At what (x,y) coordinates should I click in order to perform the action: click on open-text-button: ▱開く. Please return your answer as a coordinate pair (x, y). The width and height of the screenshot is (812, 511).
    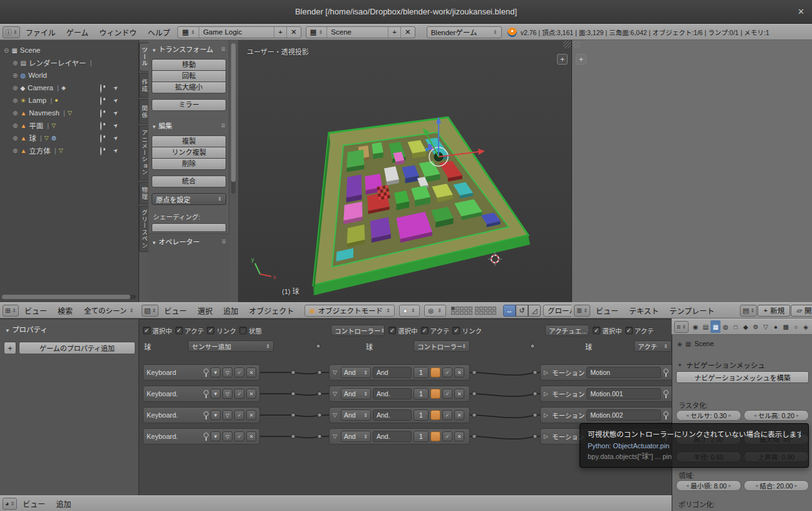
    Looking at the image, I should click on (801, 311).